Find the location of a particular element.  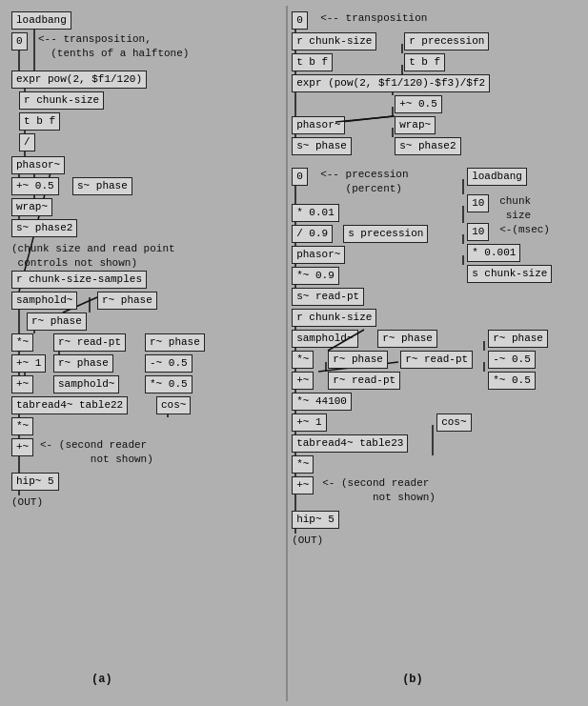

r-phase-d-box: r~ phase is located at coordinates (84, 364).